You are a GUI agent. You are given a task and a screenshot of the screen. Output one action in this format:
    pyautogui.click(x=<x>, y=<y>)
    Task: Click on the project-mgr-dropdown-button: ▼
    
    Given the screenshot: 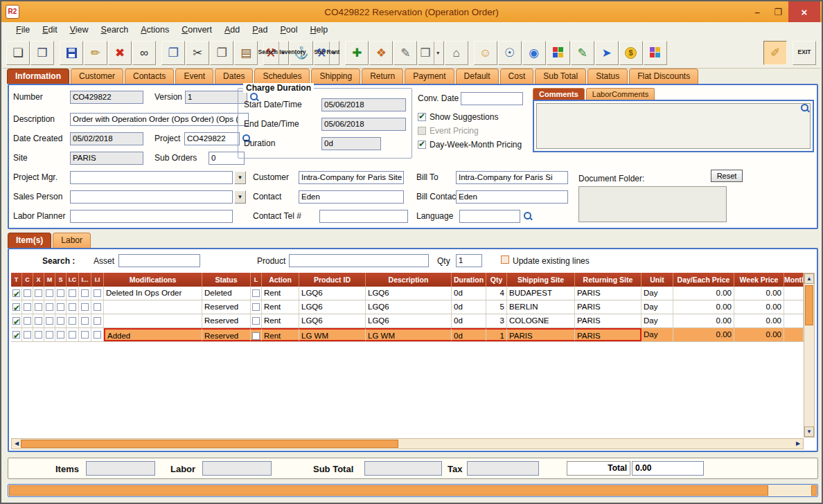 What is the action you would take?
    pyautogui.click(x=240, y=177)
    